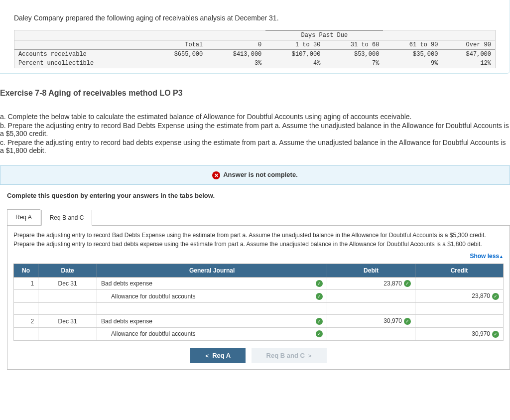 Image resolution: width=510 pixels, height=420 pixels. I want to click on chevron-left-icon: <, so click(207, 356).